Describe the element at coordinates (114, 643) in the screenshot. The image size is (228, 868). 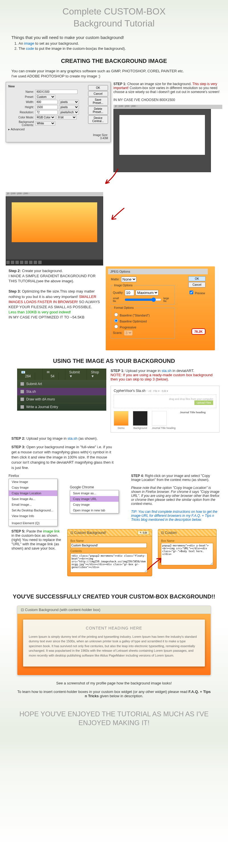
I see `content-holder-box: CONTENT HEADING HERE Lorem Ipsum is simp…` at that location.